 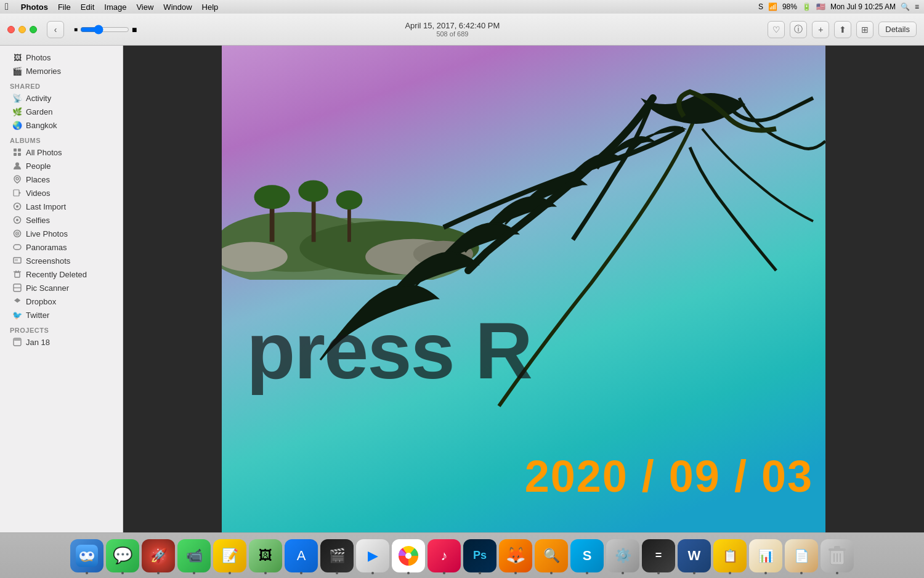 What do you see at coordinates (839, 7) in the screenshot?
I see `menubar-status-area: S 📶 98% 🔋 🇺🇸 Mon Jul 9 10:25 AM 🔍 ≡` at bounding box center [839, 7].